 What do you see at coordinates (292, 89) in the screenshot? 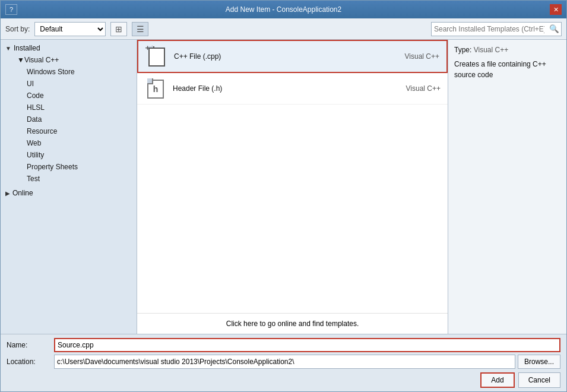
I see `file-item-h: h Header File (.h) Visual C++` at bounding box center [292, 89].